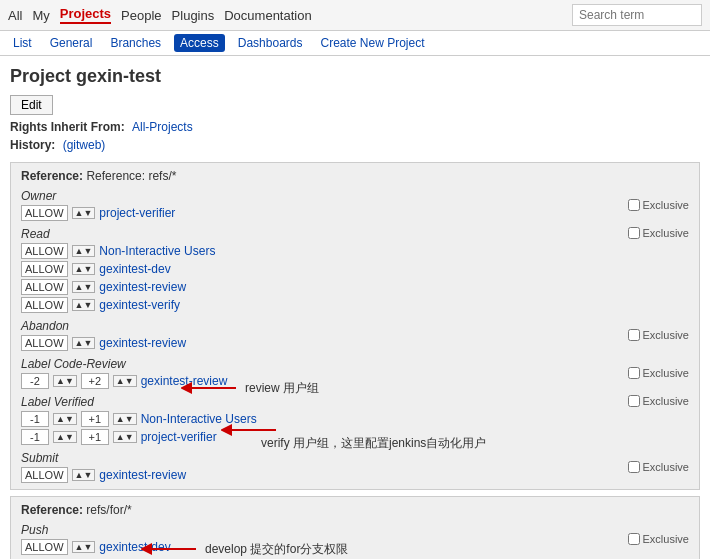  Describe the element at coordinates (136, 43) in the screenshot. I see `subnav-branches: Branches` at that location.